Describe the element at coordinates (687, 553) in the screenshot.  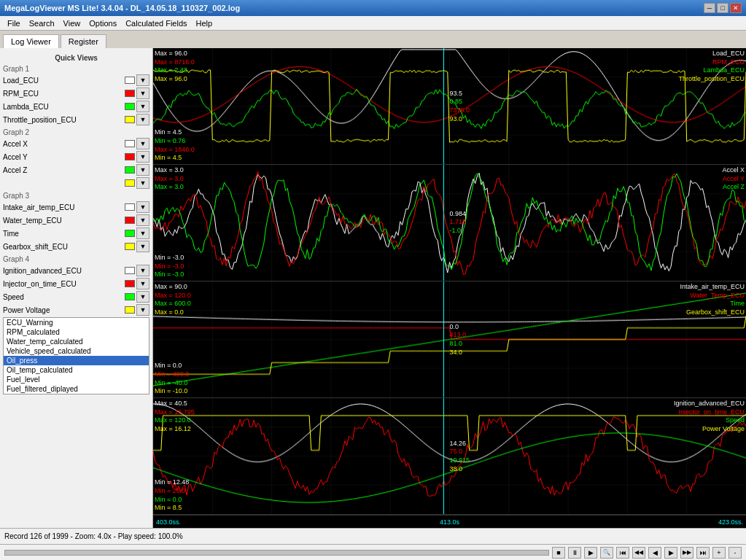
I see `fast-fwd-button: ▶▶` at that location.